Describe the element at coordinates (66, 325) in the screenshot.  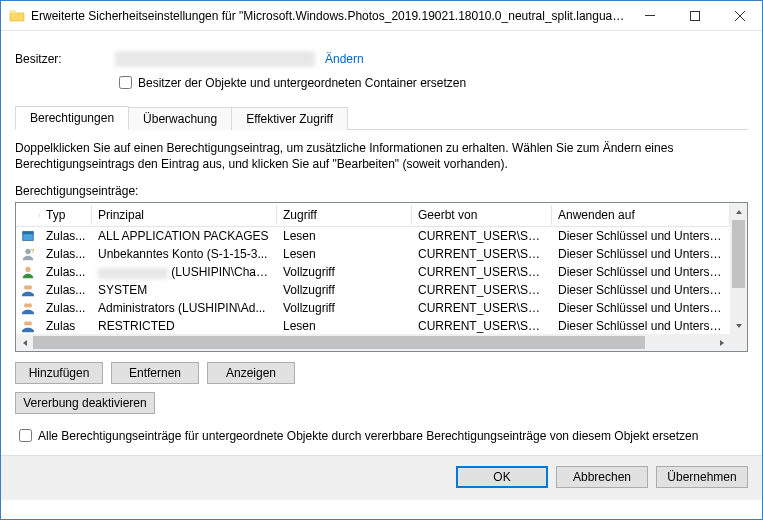
I see `cell-type: Zulas` at that location.